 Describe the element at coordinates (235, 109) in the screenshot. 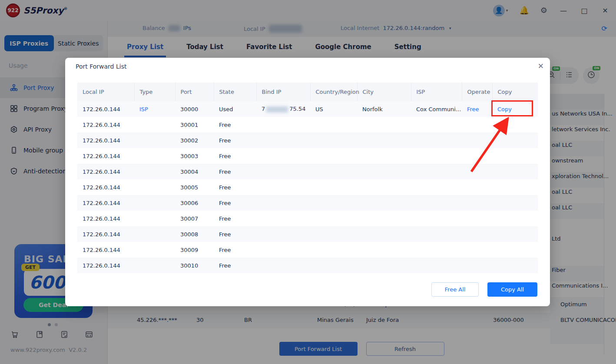

I see `state-cell: Used` at that location.